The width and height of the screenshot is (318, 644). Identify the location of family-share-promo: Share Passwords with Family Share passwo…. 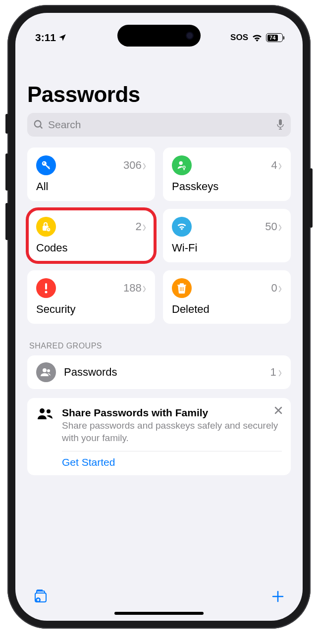
(159, 437).